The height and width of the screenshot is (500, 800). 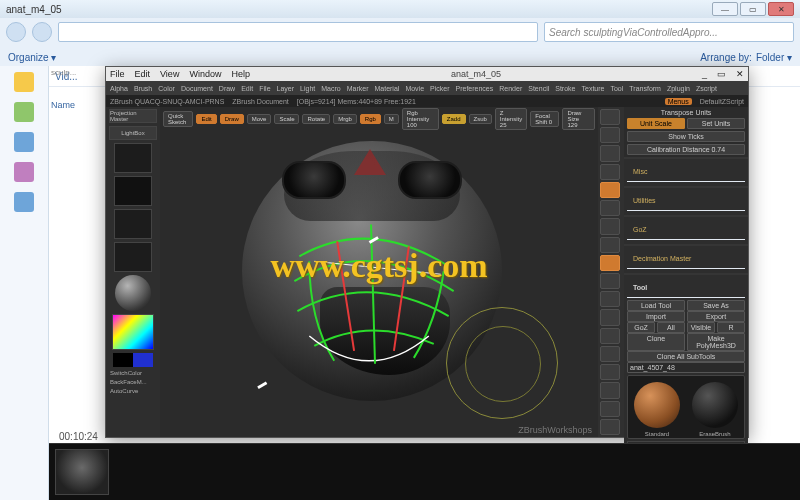 What do you see at coordinates (308, 88) in the screenshot?
I see `shelf-light: Light` at bounding box center [308, 88].